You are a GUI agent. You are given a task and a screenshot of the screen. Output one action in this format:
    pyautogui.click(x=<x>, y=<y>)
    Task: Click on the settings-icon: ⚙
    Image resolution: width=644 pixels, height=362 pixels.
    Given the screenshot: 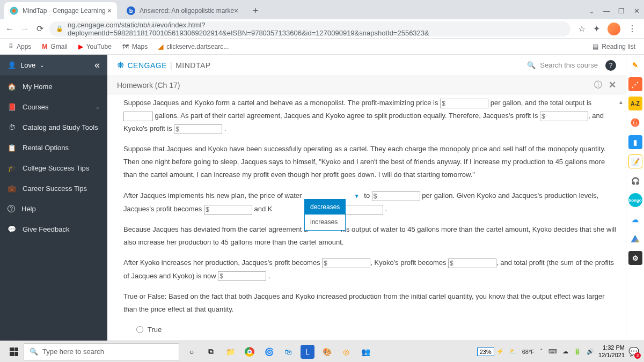 What is the action you would take?
    pyautogui.click(x=635, y=258)
    